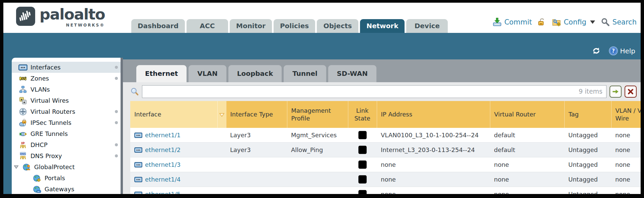  I want to click on virtual-router-cell: default, so click(527, 150).